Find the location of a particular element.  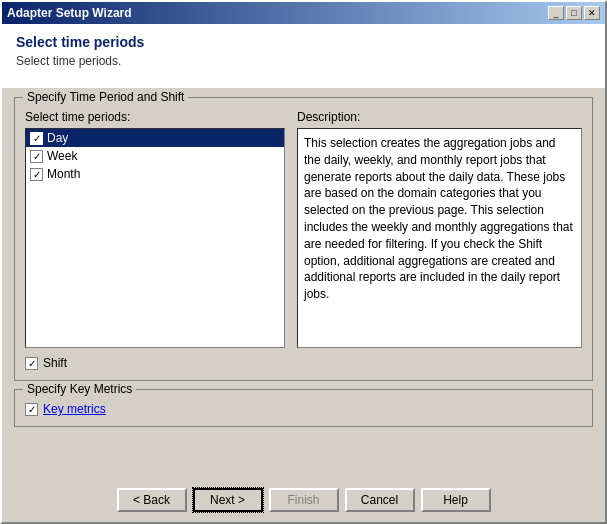

close-icon: ✕ is located at coordinates (592, 13).